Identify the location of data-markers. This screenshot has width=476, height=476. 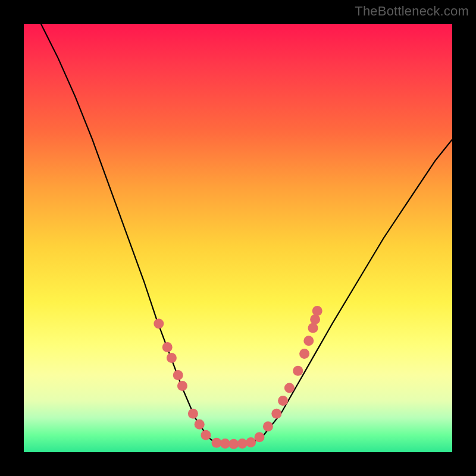
(238, 377).